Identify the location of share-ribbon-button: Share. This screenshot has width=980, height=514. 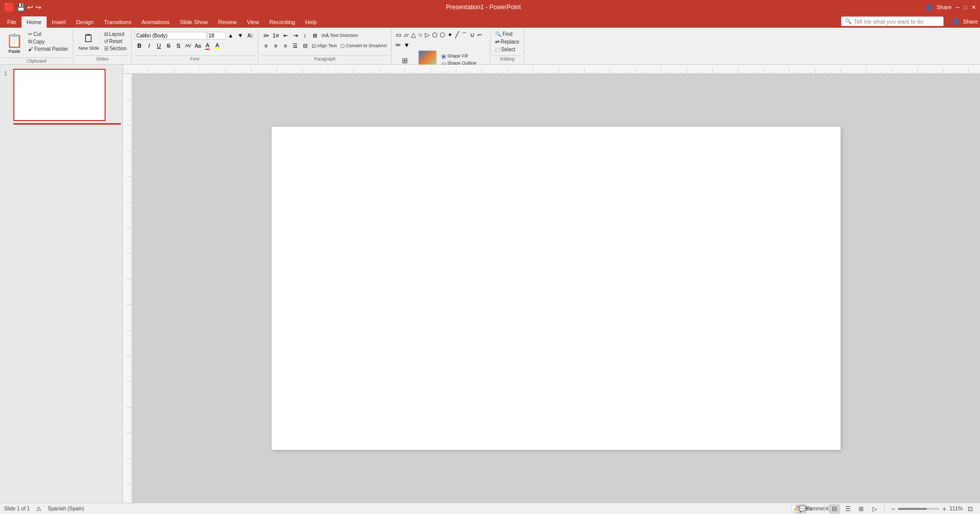
(971, 22).